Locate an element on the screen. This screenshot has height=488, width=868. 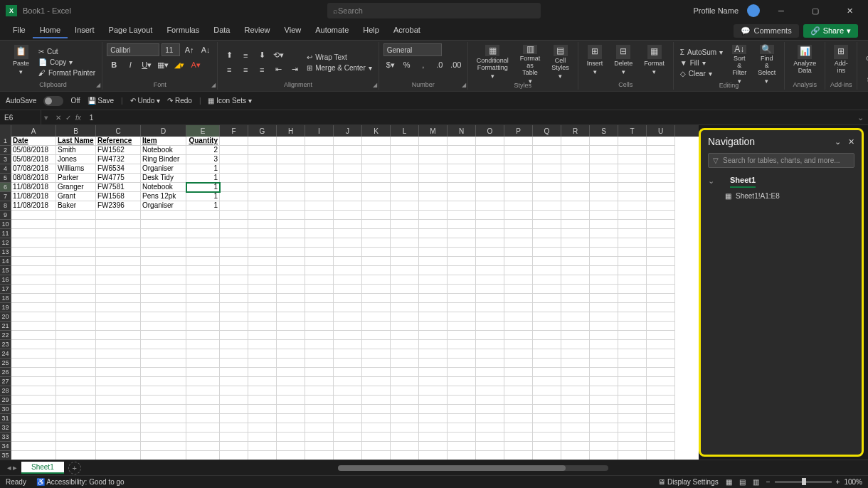
cancel-formula-icon: ✕ is located at coordinates (58, 118).